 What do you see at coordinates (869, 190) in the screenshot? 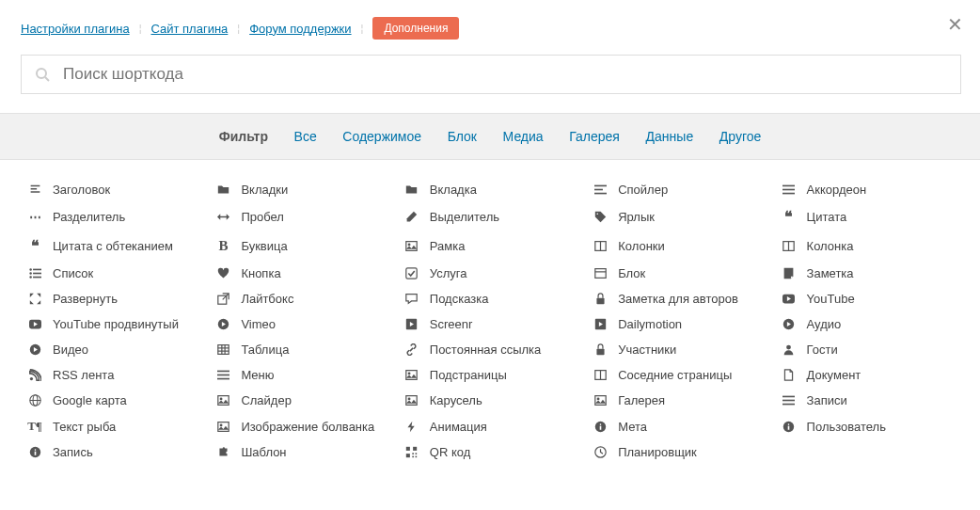
I see `shortcode-item: Аккордеон` at bounding box center [869, 190].